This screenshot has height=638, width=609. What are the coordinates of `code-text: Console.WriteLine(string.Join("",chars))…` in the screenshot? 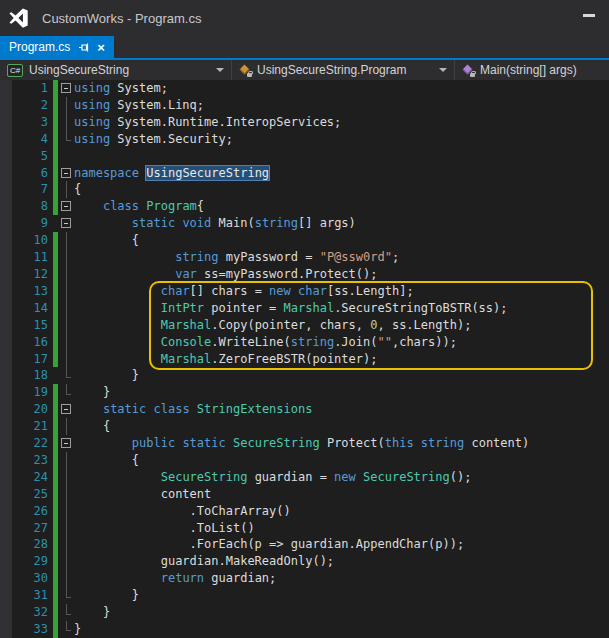 It's located at (266, 342).